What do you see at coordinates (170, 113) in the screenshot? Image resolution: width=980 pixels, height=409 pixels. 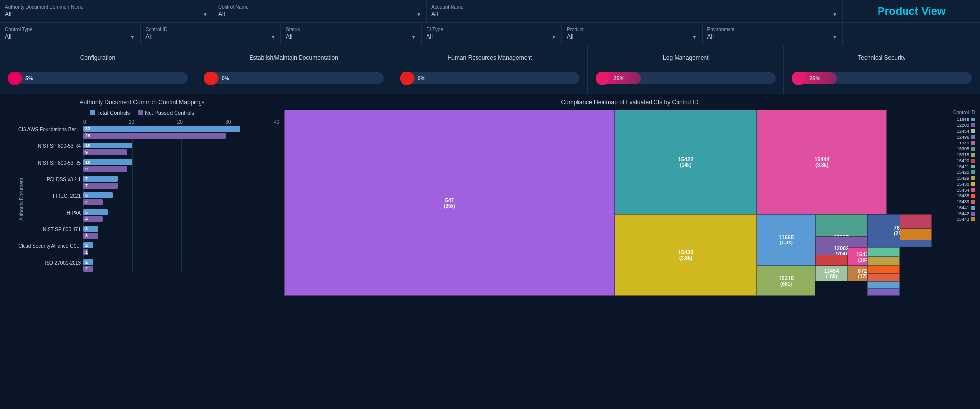 I see `legend-not-passed-label: Not Passed Controls` at bounding box center [170, 113].